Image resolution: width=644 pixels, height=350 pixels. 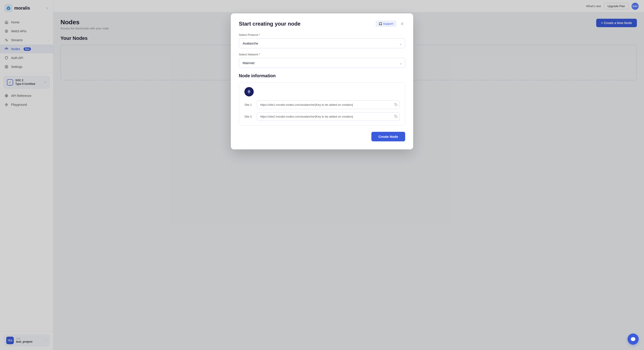 I want to click on site2-url-input, so click(x=328, y=117).